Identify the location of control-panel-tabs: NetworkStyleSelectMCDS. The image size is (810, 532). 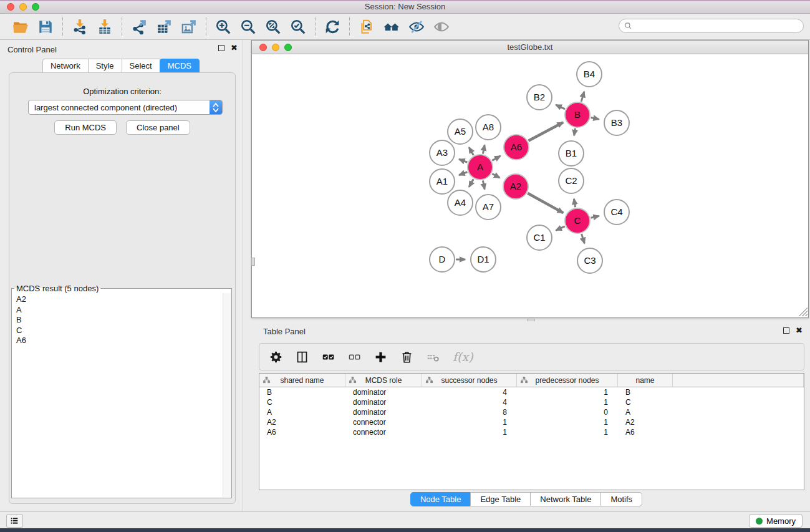
(121, 66).